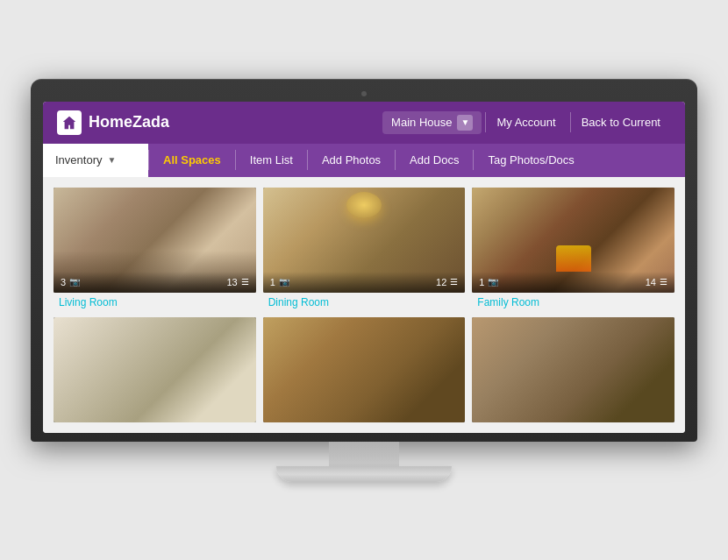 The image size is (728, 560). What do you see at coordinates (365, 282) in the screenshot?
I see `room-overlay-dining: 1 📷 12 ☰` at bounding box center [365, 282].